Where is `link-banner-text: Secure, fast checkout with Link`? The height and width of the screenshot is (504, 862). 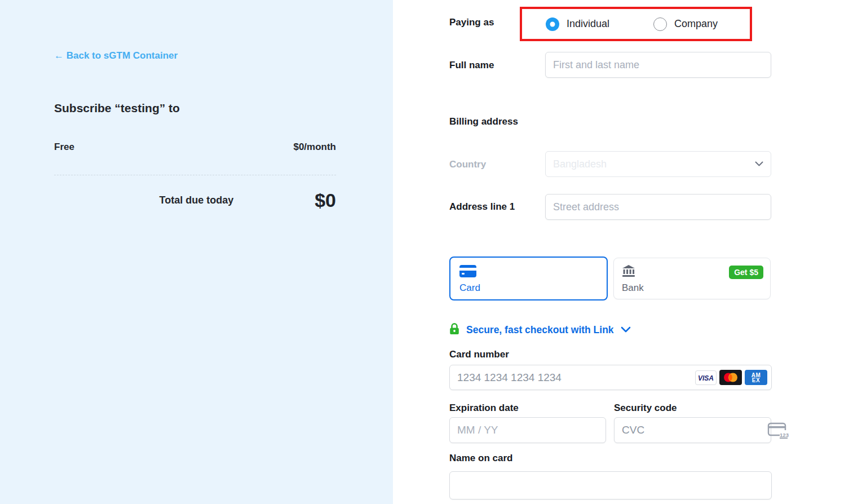
link-banner-text: Secure, fast checkout with Link is located at coordinates (540, 330).